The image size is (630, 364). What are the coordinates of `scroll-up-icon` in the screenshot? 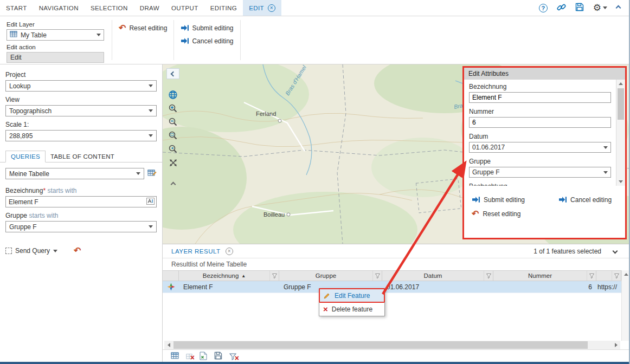 It's located at (621, 83).